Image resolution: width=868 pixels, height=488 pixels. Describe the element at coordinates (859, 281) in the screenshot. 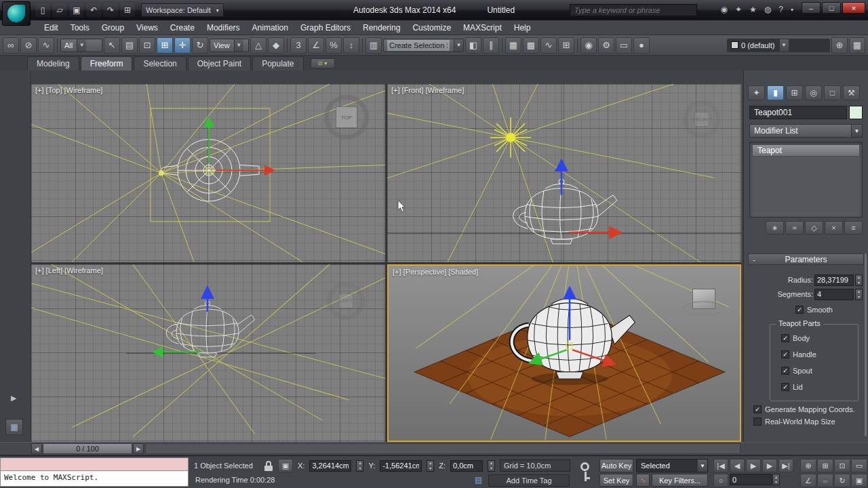

I see `radius-spinner: ▴▾` at that location.